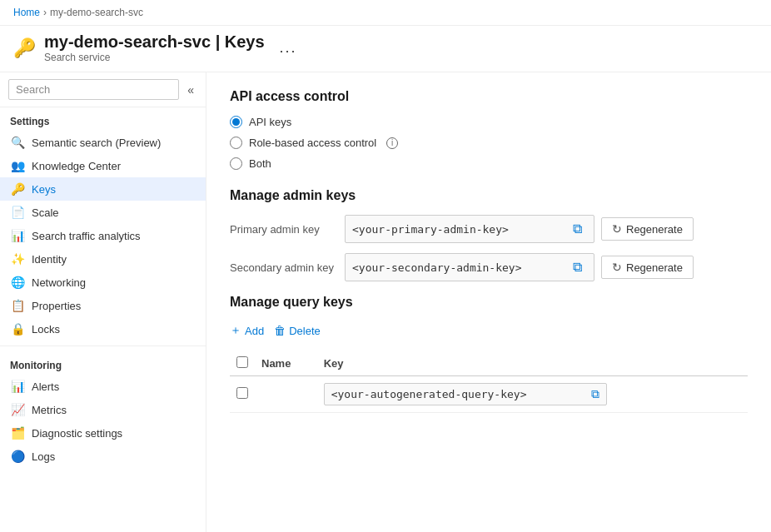 The height and width of the screenshot is (532, 771). I want to click on semantic-search-icon: 🔍, so click(17, 142).